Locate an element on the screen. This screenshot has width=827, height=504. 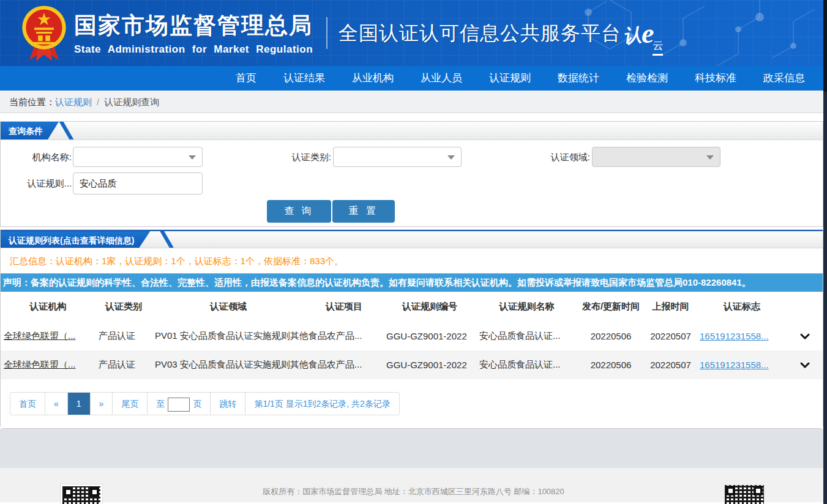
table-row: 全球绿色联盟（... 产品认证 PV01 安心品质食品认证实施规则其他食品农产品… is located at coordinates (411, 336).